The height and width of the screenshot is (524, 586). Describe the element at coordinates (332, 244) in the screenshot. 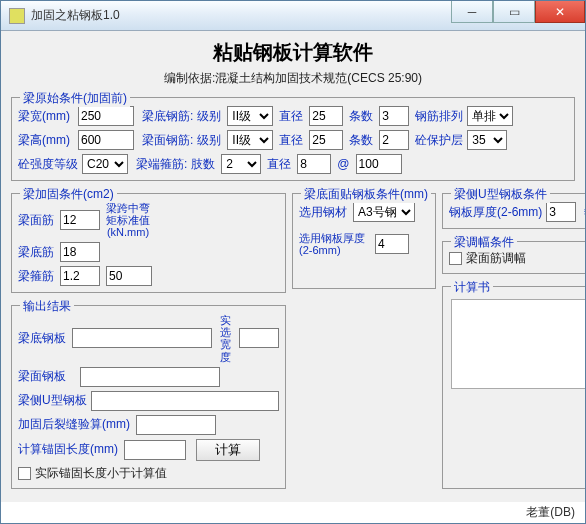

I see `lbl-thick: 选用钢板厚度(2-6mm)` at that location.